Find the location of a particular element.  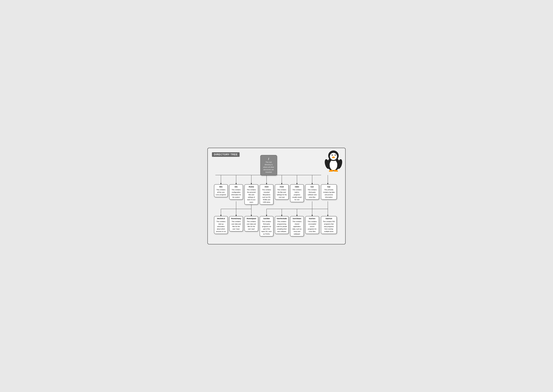

tux-mascot is located at coordinates (333, 160).